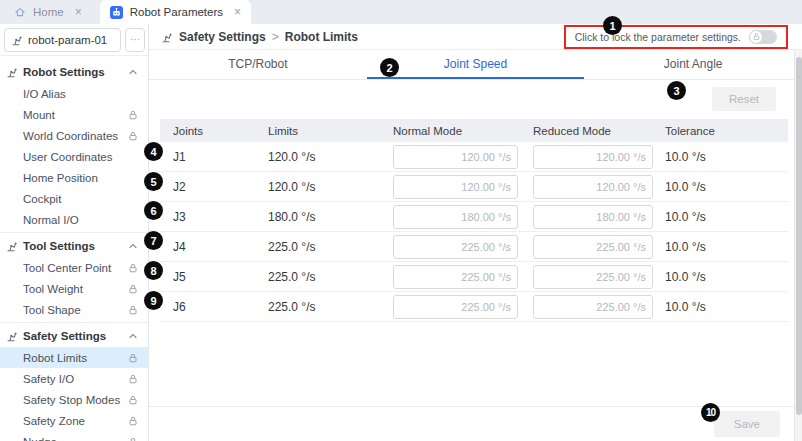 The height and width of the screenshot is (441, 802). What do you see at coordinates (74, 268) in the screenshot?
I see `sidebar-item-tool-center-point: Tool Center Point` at bounding box center [74, 268].